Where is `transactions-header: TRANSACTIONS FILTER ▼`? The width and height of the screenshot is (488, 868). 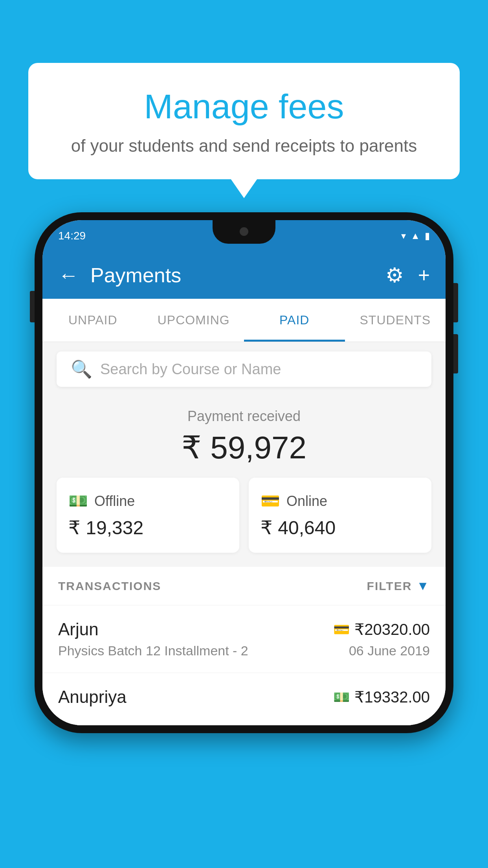
transactions-header: TRANSACTIONS FILTER ▼ is located at coordinates (244, 586).